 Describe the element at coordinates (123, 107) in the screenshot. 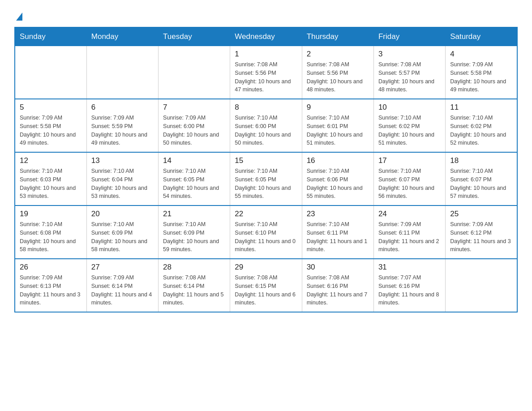

I see `day-number: 6` at that location.